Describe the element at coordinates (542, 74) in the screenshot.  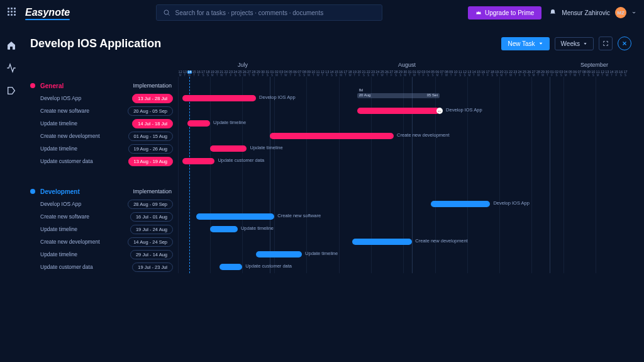
I see `day-tick: 29W` at that location.